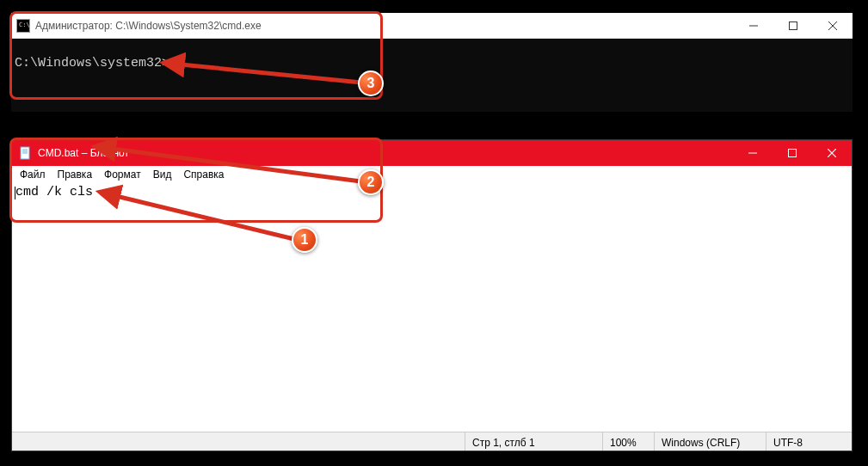  What do you see at coordinates (26, 153) in the screenshot?
I see `notepad-icon` at bounding box center [26, 153].